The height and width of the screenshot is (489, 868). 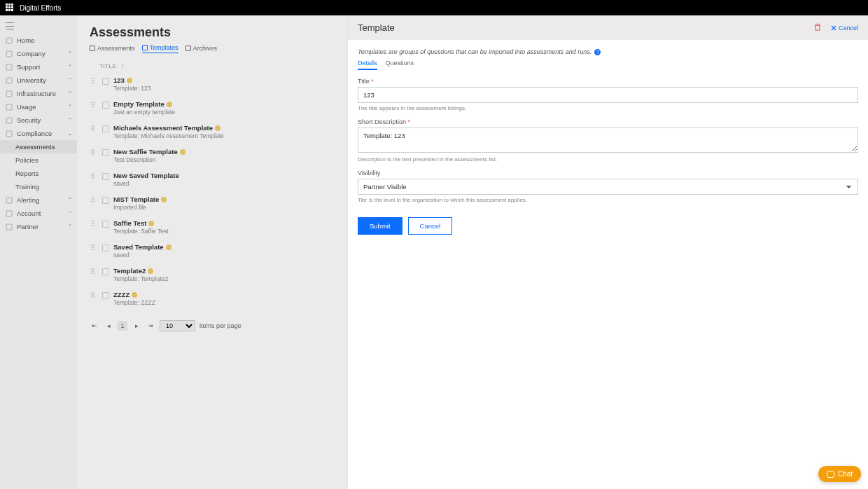 What do you see at coordinates (844, 28) in the screenshot?
I see `panel-cancel: Cancel` at bounding box center [844, 28].